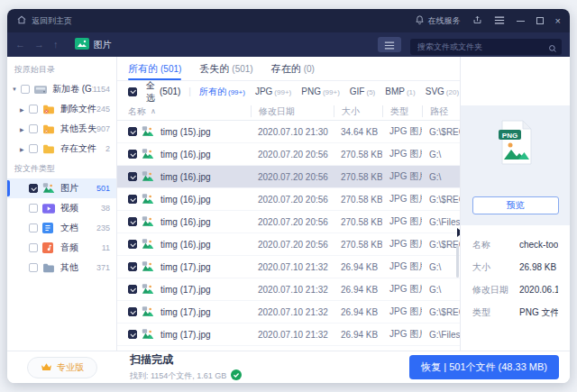  Describe the element at coordinates (362, 92) in the screenshot. I see `filter-gif: GIF(5)` at that location.